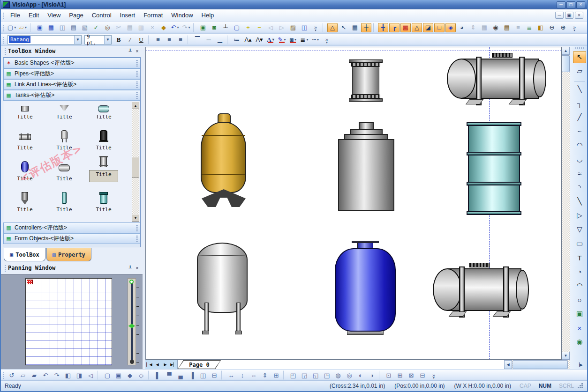  I want to click on flip-vertical-button: ◨, so click(79, 375).